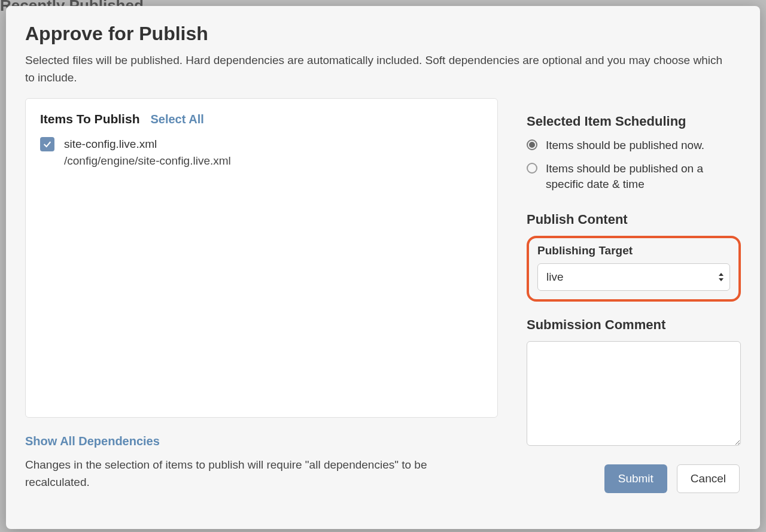  I want to click on items-heading: Items To Publish, so click(90, 119).